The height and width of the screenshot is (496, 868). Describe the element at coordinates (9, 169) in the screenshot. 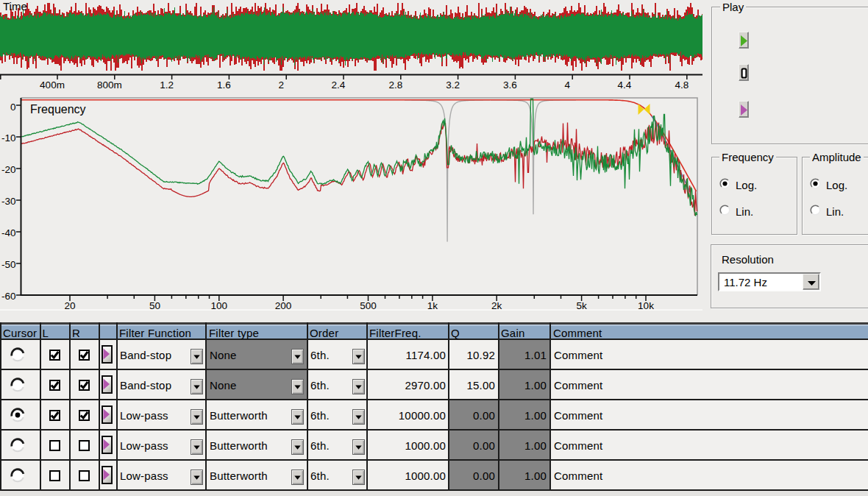

I see `svg-text: -20` at that location.